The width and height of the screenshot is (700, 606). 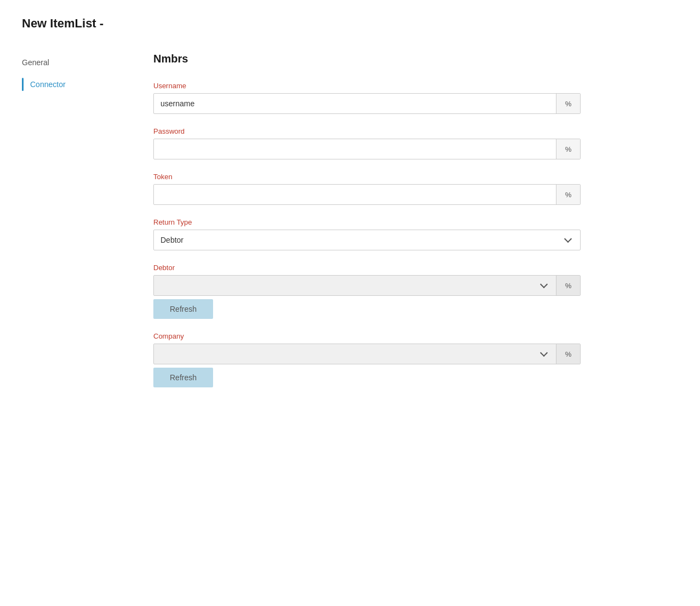 What do you see at coordinates (367, 195) in the screenshot?
I see `token-input-wrapper: %` at bounding box center [367, 195].